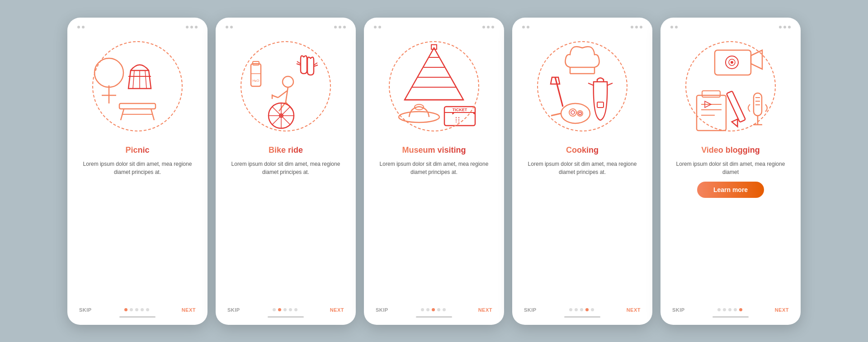  Describe the element at coordinates (137, 310) in the screenshot. I see `picnic-nav: SKIP NEXT` at that location.